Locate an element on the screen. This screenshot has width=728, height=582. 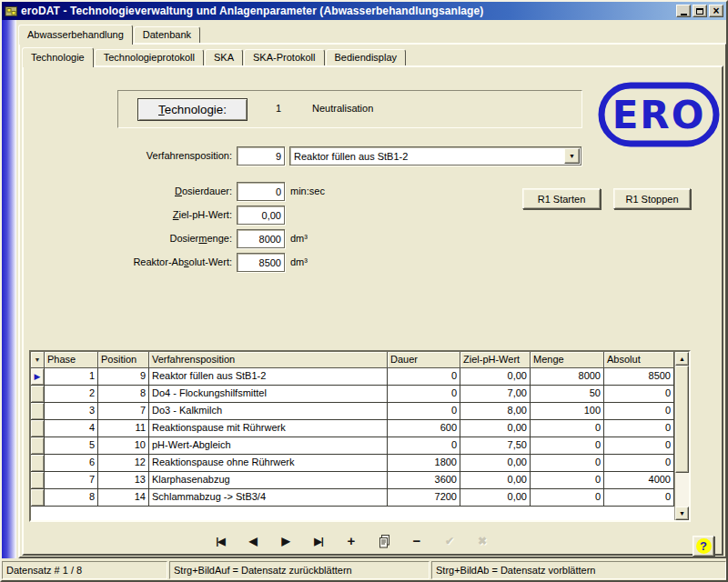
help-button: ? is located at coordinates (703, 546).